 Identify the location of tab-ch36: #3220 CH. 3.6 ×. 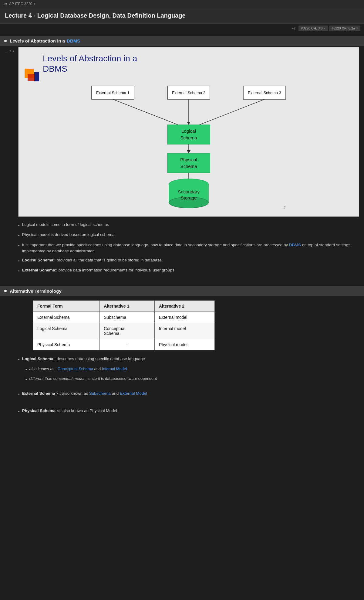
(313, 28).